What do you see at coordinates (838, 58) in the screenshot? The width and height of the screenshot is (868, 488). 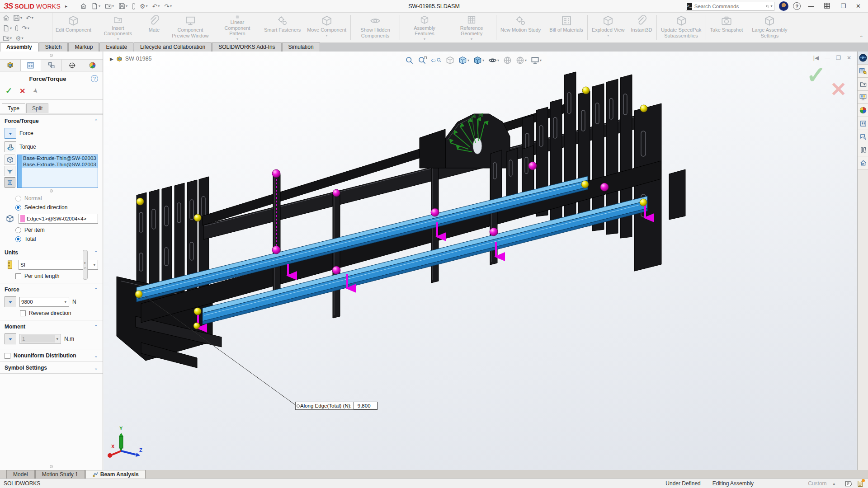 I see `doc-restore-icon: ❐` at bounding box center [838, 58].